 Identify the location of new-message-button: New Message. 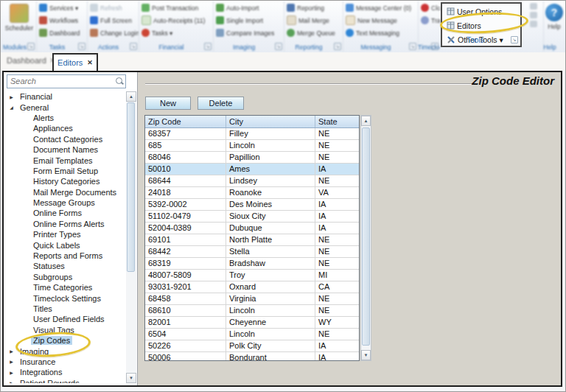
(382, 21).